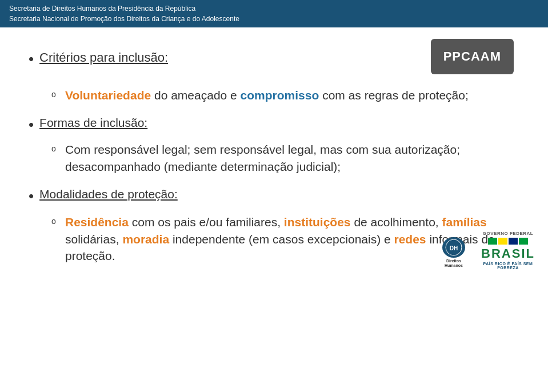 Image resolution: width=548 pixels, height=392 pixels. Describe the element at coordinates (493, 241) in the screenshot. I see `flag-green` at that location.